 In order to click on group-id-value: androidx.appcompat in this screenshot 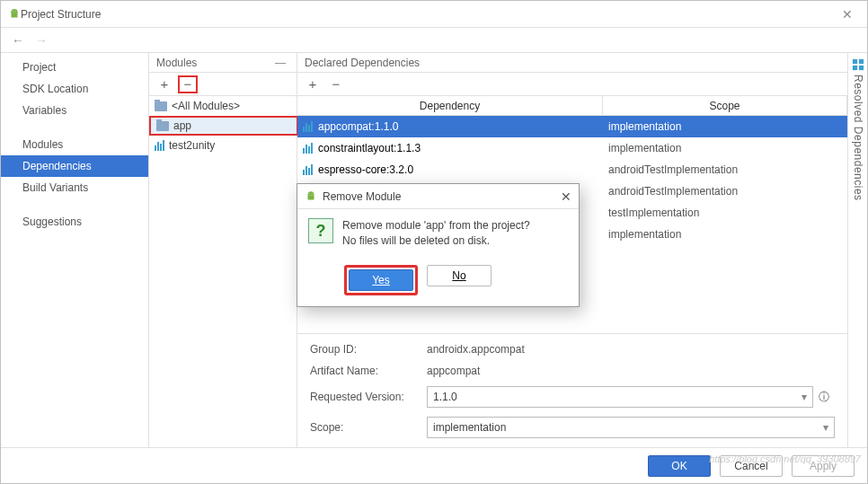, I will do `click(631, 349)`.